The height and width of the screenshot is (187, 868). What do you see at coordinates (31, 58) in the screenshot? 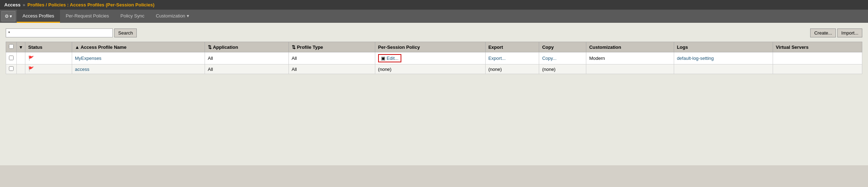
I see `row1-status-flag` at bounding box center [31, 58].